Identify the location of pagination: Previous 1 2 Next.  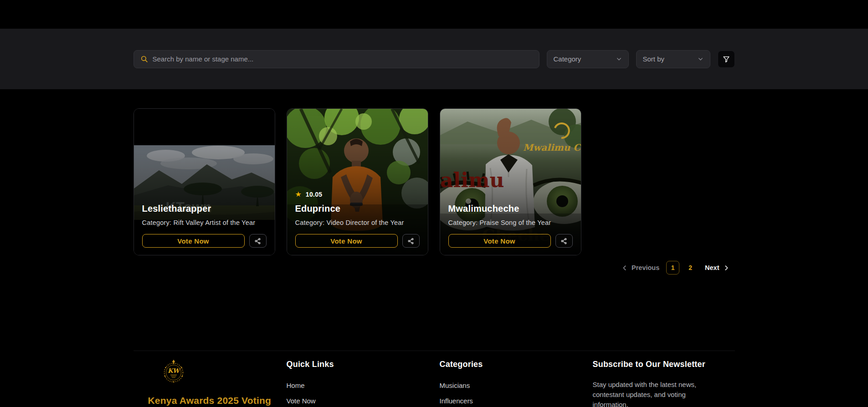
(434, 268).